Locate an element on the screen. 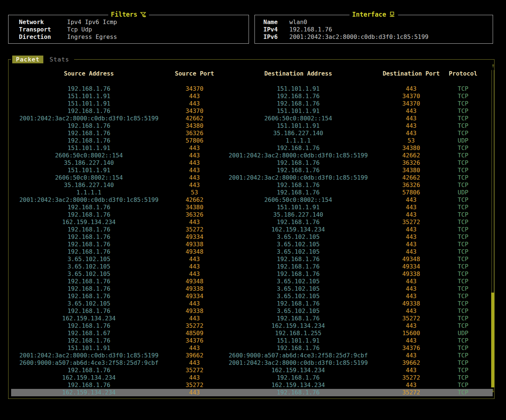 This screenshot has width=506, height=420. source-port-cell: 34376 is located at coordinates (194, 341).